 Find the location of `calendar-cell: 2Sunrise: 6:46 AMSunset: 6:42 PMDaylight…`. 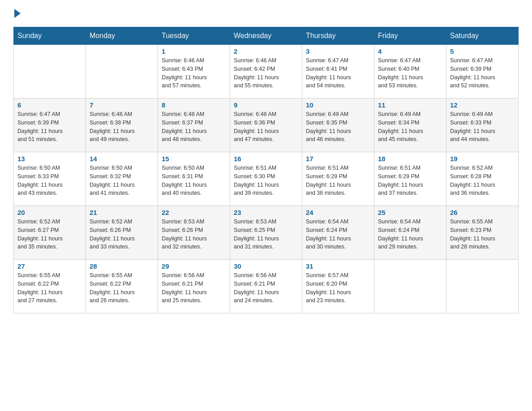

calendar-cell: 2Sunrise: 6:46 AMSunset: 6:42 PMDaylight… is located at coordinates (266, 72).